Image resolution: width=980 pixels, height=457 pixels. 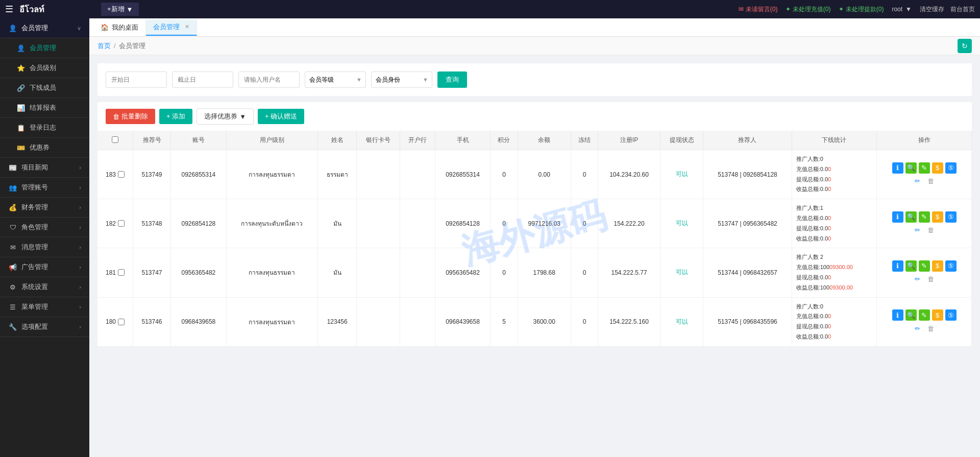 What do you see at coordinates (120, 9) in the screenshot?
I see `add-new-button: +新增 ▼` at bounding box center [120, 9].